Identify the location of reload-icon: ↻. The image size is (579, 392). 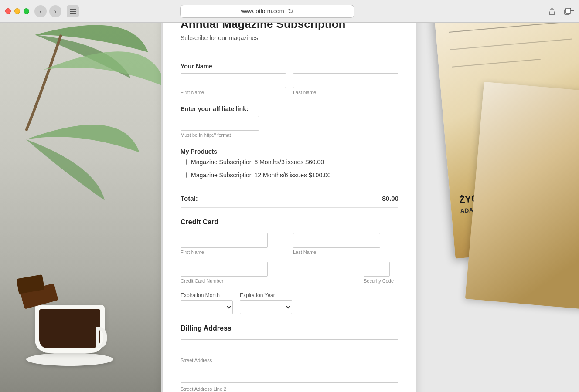
(290, 11).